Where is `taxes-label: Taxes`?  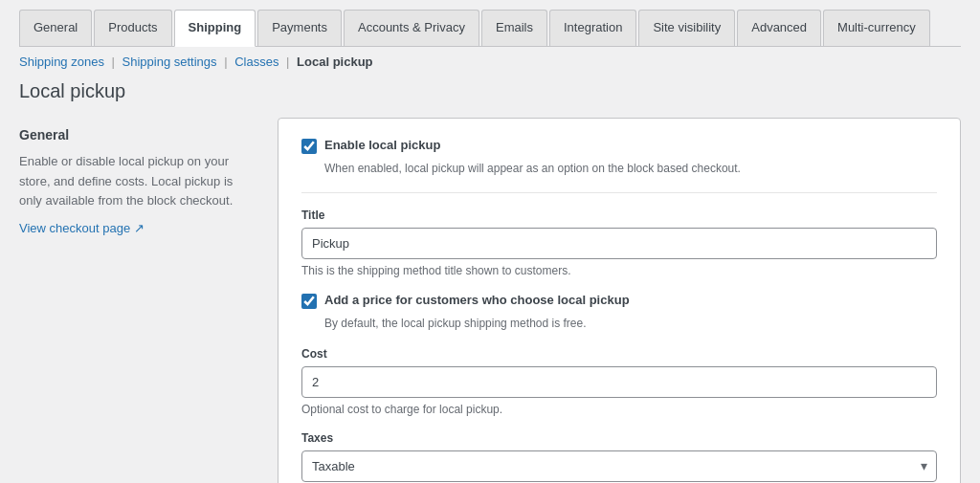
taxes-label: Taxes is located at coordinates (619, 438).